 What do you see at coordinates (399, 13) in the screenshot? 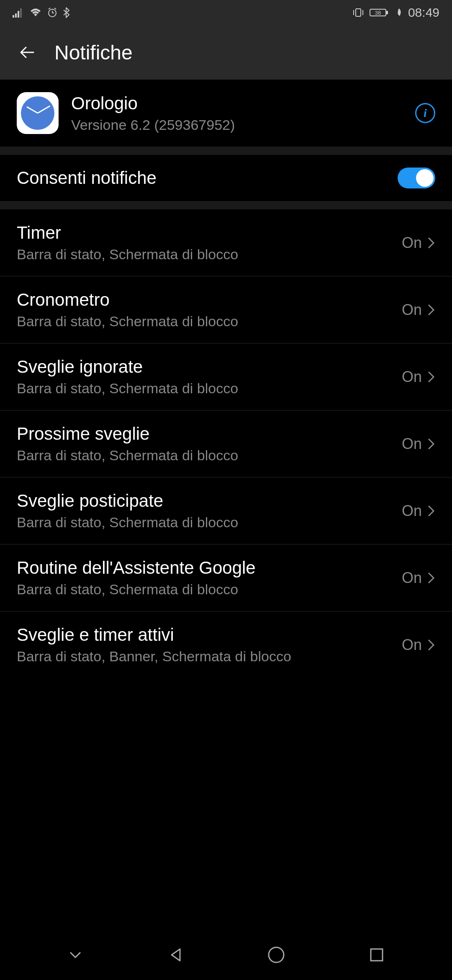
I see `leaf-icon` at bounding box center [399, 13].